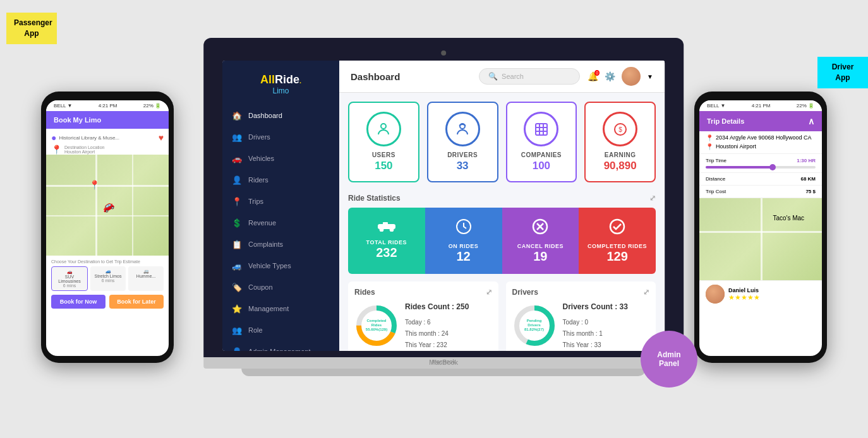 This screenshot has height=438, width=868. Describe the element at coordinates (384, 166) in the screenshot. I see `users-value: 150` at that location.